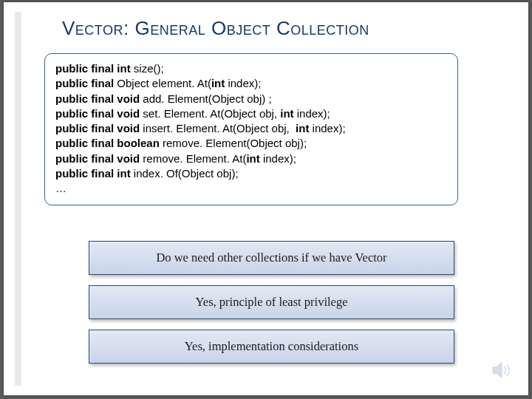 This screenshot has height=399, width=532. I want to click on code-ellipsis: …, so click(251, 188).